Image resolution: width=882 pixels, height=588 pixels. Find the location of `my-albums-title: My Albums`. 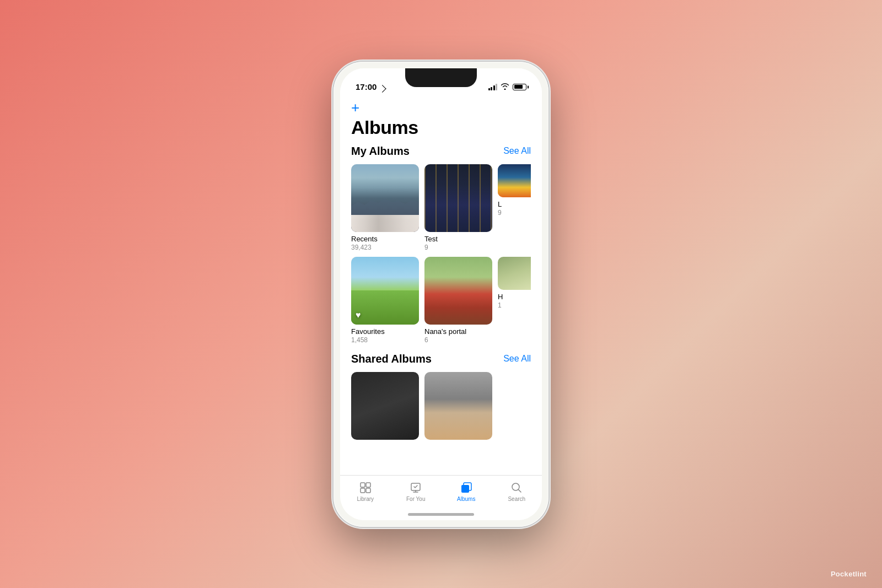

my-albums-title: My Albums is located at coordinates (380, 151).